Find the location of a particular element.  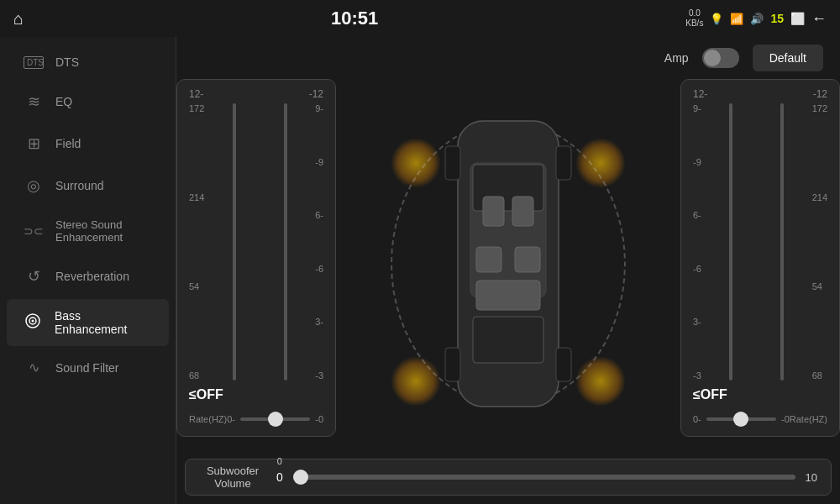

r-scale-9r: -9 is located at coordinates (697, 162).